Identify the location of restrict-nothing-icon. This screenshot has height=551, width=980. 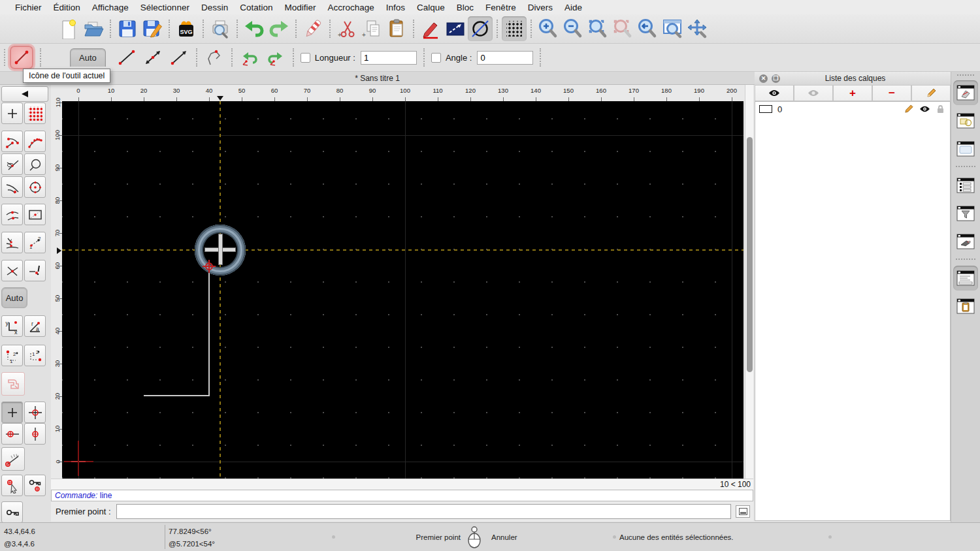
(12, 413).